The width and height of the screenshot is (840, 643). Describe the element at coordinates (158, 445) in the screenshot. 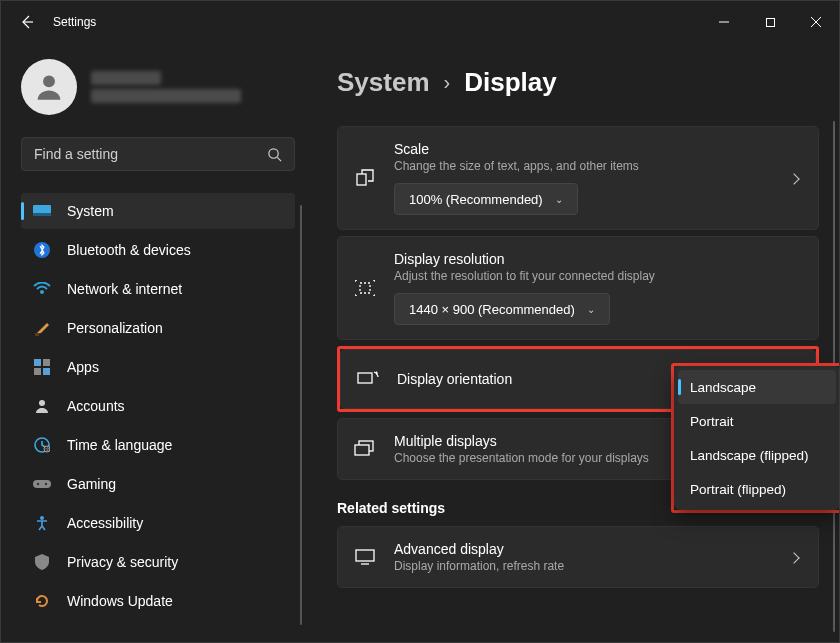

I see `sidebar-item-time: 文 Time & language` at that location.